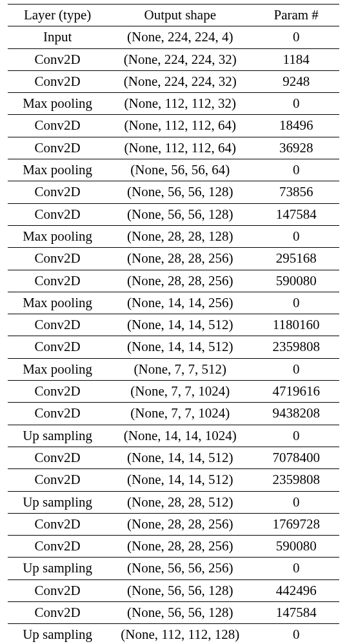  What do you see at coordinates (296, 214) in the screenshot?
I see `cell-params: 147584` at bounding box center [296, 214].